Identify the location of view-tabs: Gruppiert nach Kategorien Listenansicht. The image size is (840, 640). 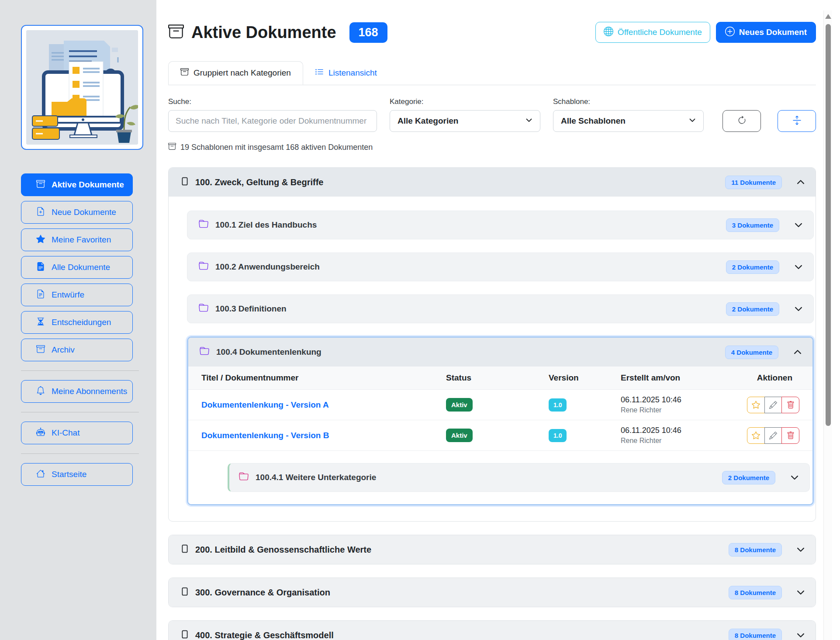
(492, 73).